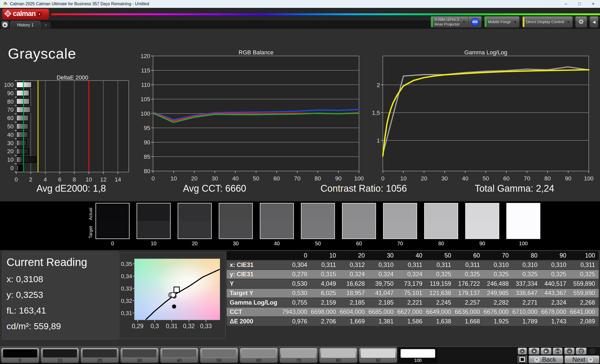 This screenshot has width=600, height=364. Describe the element at coordinates (527, 178) in the screenshot. I see `svg-text: 70` at that location.